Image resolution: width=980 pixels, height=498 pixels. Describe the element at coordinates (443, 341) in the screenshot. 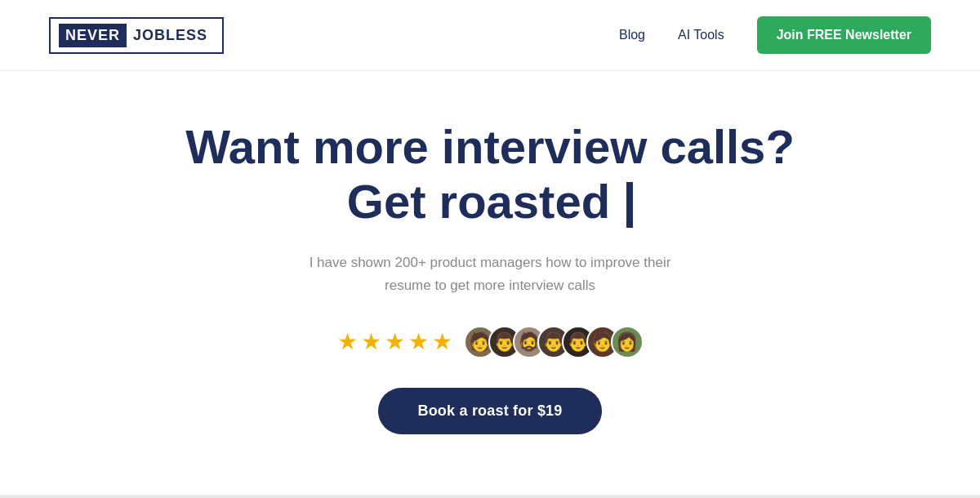

I see `star-5: ★` at that location.